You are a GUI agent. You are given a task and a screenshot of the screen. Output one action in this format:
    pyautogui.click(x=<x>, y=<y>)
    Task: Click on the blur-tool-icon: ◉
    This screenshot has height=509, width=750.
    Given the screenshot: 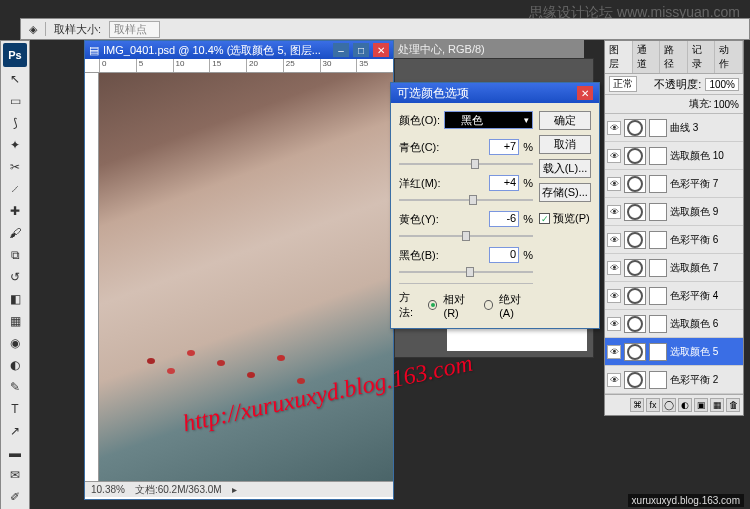 What is the action you would take?
    pyautogui.click(x=15, y=343)
    